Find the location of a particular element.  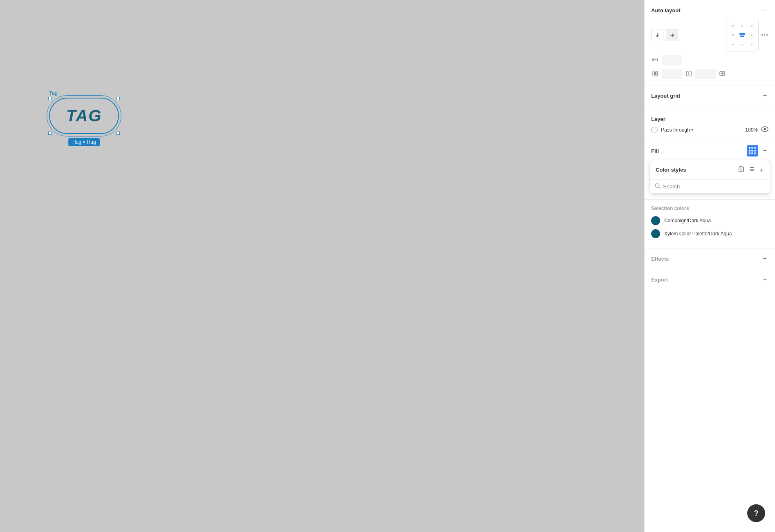

auto-layout-collapse-btn: − is located at coordinates (765, 10).